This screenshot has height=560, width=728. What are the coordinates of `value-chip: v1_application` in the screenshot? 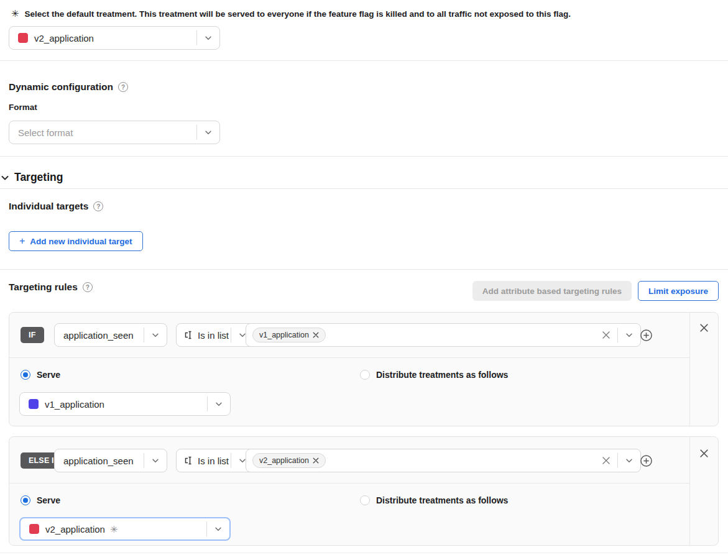 It's located at (289, 335).